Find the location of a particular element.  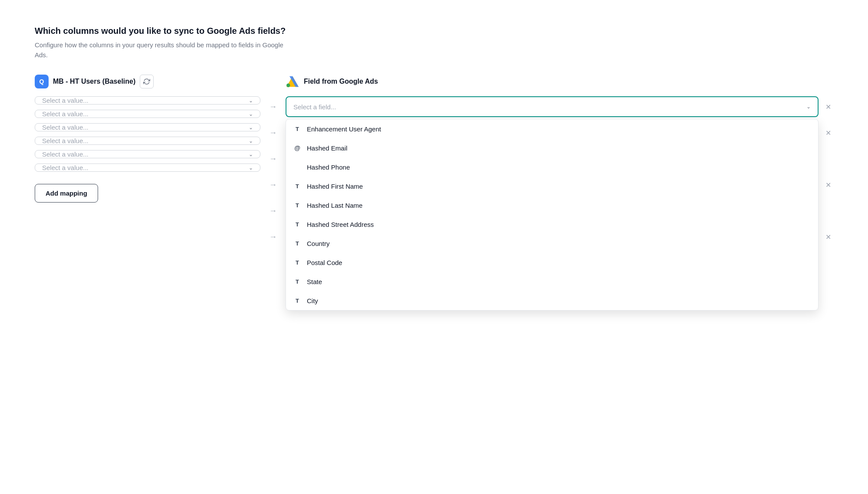

dropdown-item-label-9: State is located at coordinates (314, 282).